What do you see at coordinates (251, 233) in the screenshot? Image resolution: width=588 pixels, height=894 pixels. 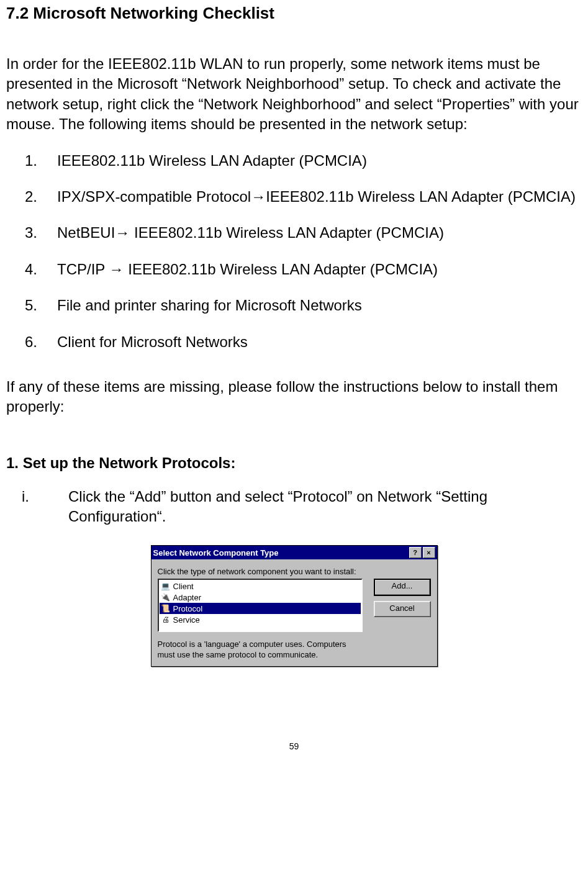 I see `item-text: NetBEUI→ IEEE802.11b Wireless LAN Adapte…` at bounding box center [251, 233].